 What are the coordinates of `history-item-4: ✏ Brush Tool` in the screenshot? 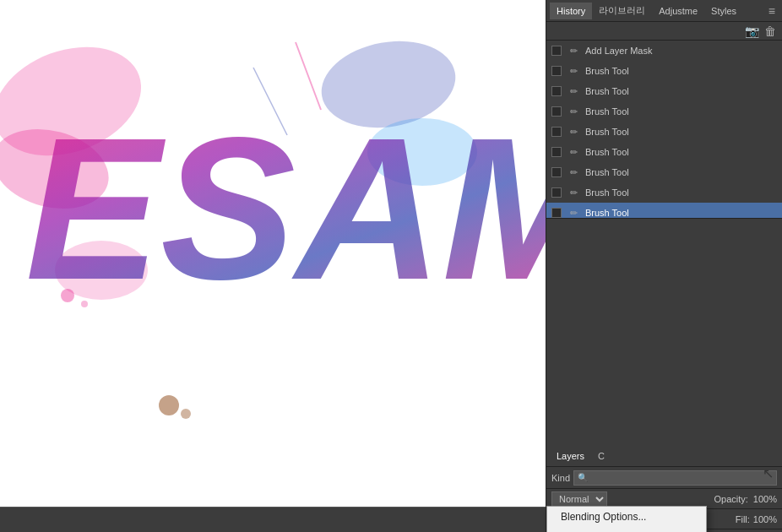 It's located at (664, 132).